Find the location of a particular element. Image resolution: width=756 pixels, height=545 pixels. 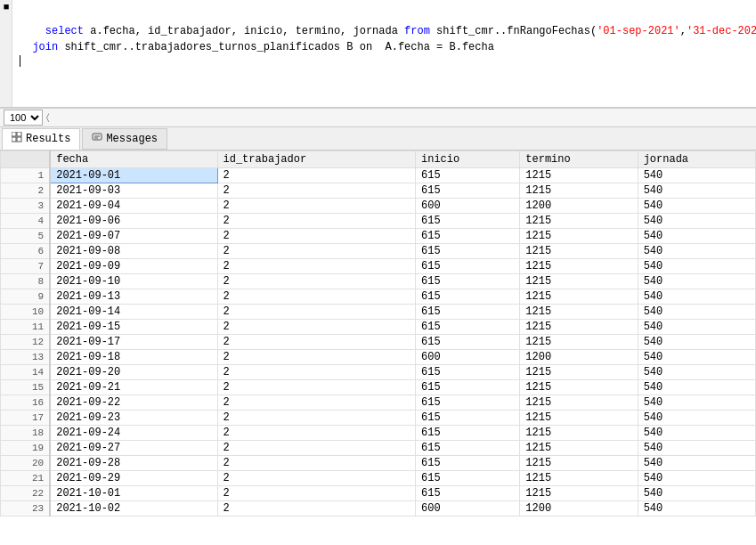

cell-fecha: 2021-09-09 is located at coordinates (134, 267).